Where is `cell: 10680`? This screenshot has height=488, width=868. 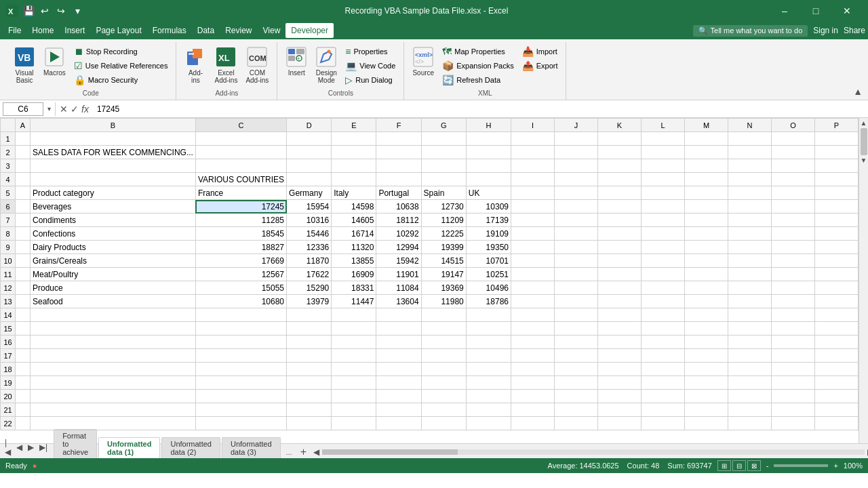
cell: 10680 is located at coordinates (241, 302).